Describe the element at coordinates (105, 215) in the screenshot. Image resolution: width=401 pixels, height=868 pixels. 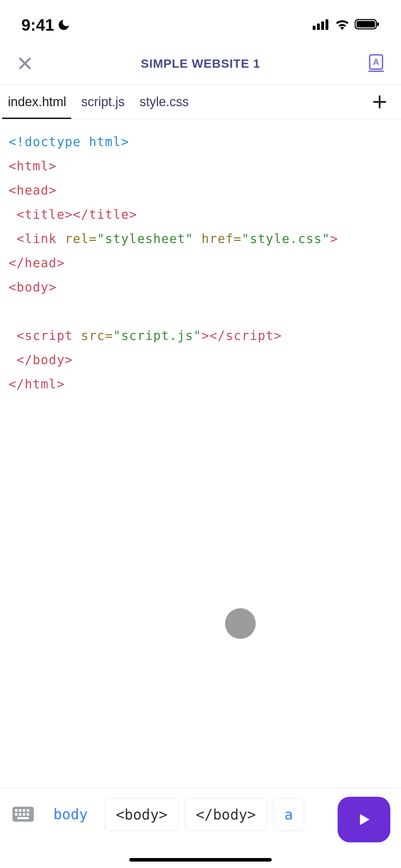
I see `code-token: </title>` at that location.